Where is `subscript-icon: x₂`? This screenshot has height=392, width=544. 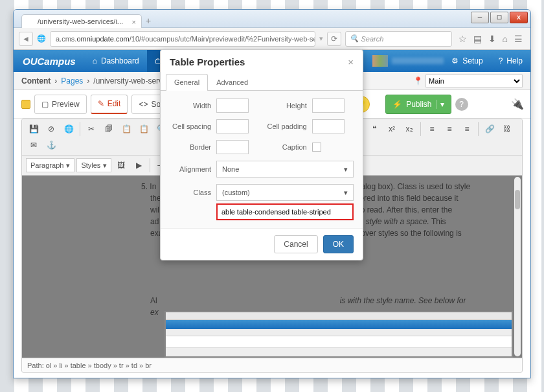 subscript-icon: x₂ is located at coordinates (409, 129).